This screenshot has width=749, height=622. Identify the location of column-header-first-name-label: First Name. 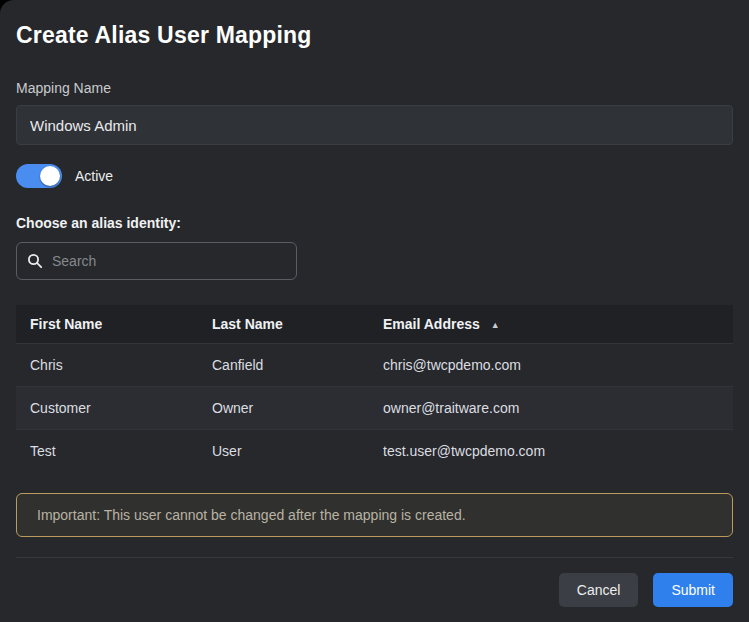
(66, 324).